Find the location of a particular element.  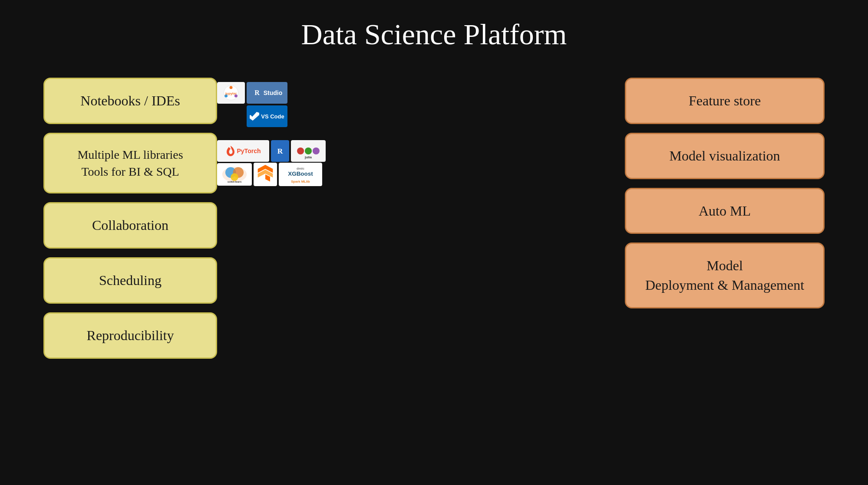

rstudio-logo: R Studio is located at coordinates (267, 93).